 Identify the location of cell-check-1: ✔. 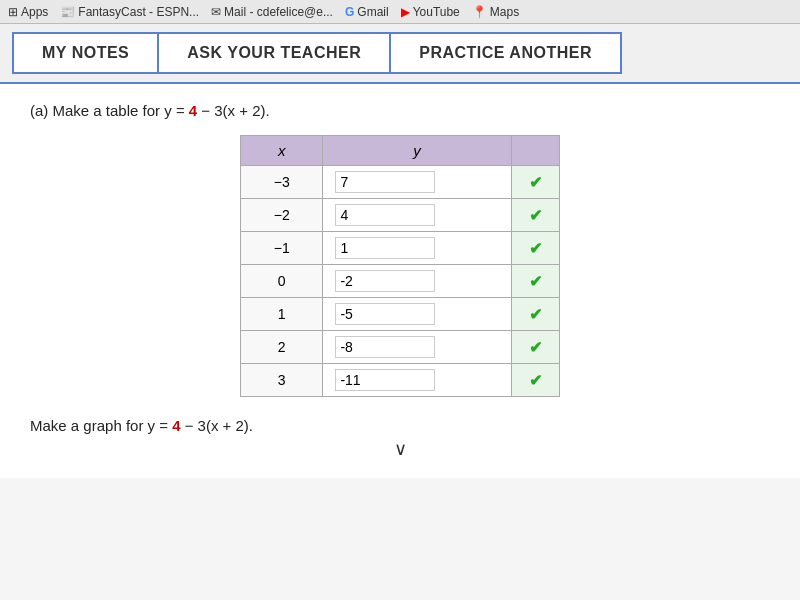
(535, 216).